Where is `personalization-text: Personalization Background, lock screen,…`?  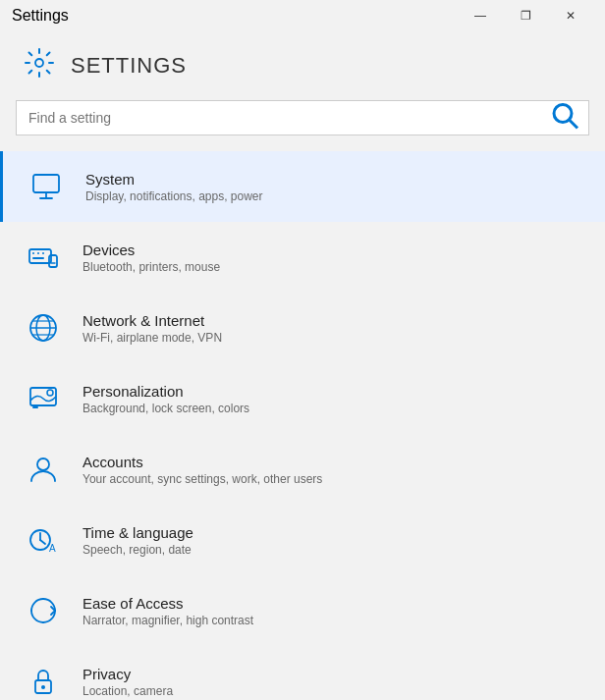
personalization-text: Personalization Background, lock screen,… is located at coordinates (166, 399).